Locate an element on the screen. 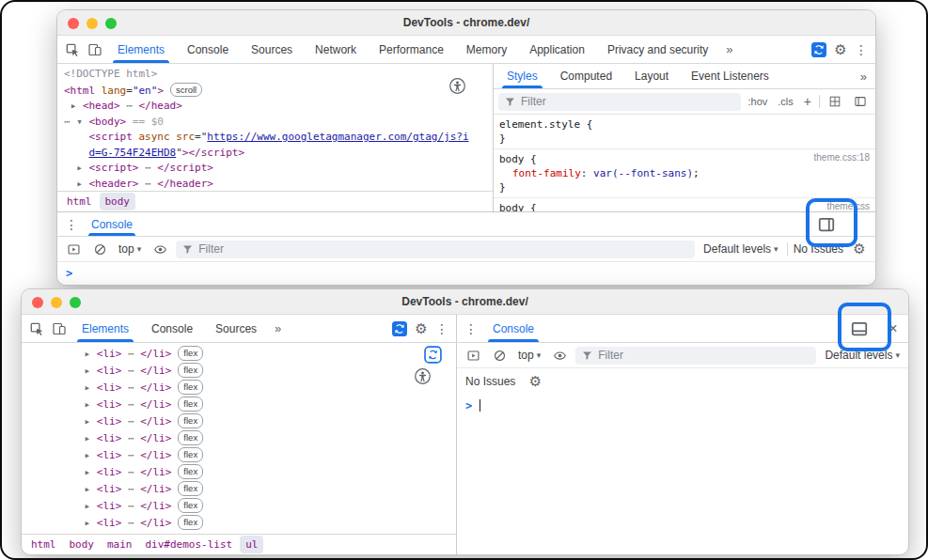 The image size is (928, 560). element-class-button: .cls is located at coordinates (786, 101).